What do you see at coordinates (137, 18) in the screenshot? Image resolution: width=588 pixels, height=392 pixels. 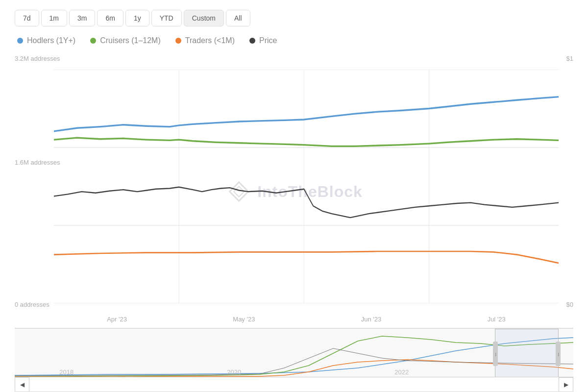 I see `filter-1y: 1y` at bounding box center [137, 18].